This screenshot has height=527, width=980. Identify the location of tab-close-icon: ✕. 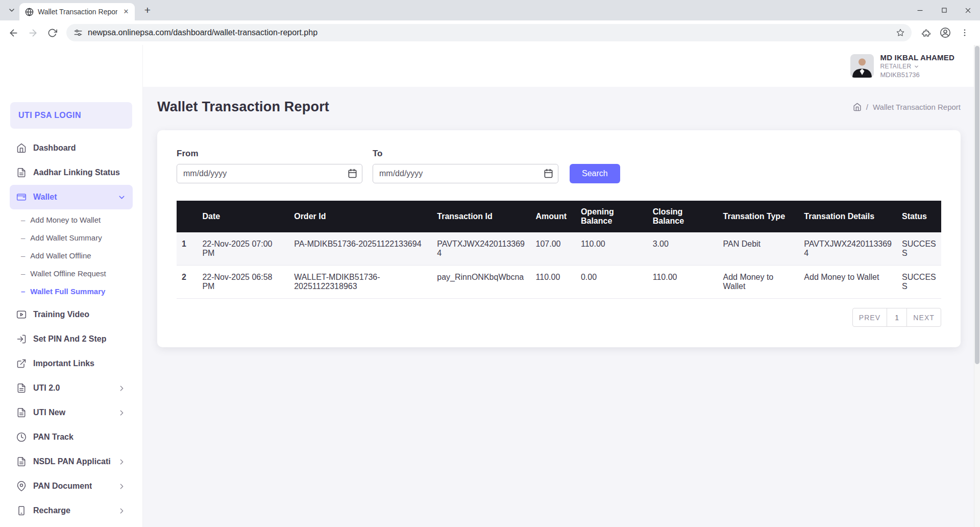
(126, 12).